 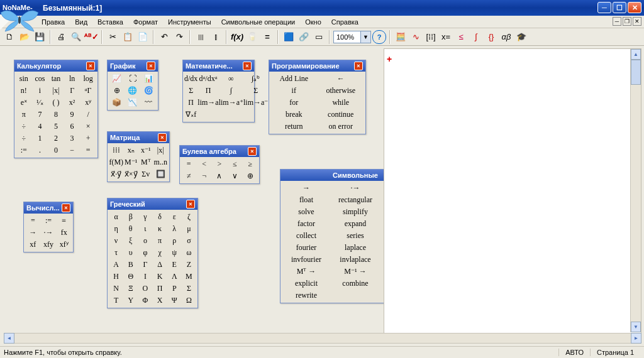 What do you see at coordinates (355, 271) in the screenshot?
I see `palette-cell: M⁻¹ →` at bounding box center [355, 271].